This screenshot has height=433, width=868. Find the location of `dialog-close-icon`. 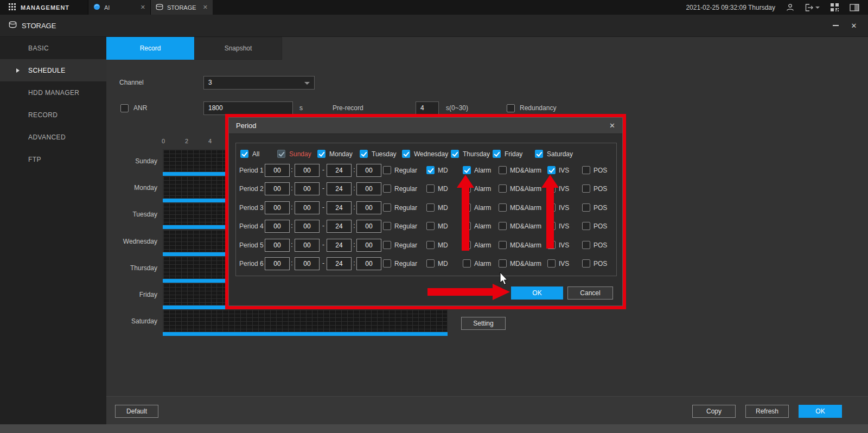

dialog-close-icon is located at coordinates (612, 126).